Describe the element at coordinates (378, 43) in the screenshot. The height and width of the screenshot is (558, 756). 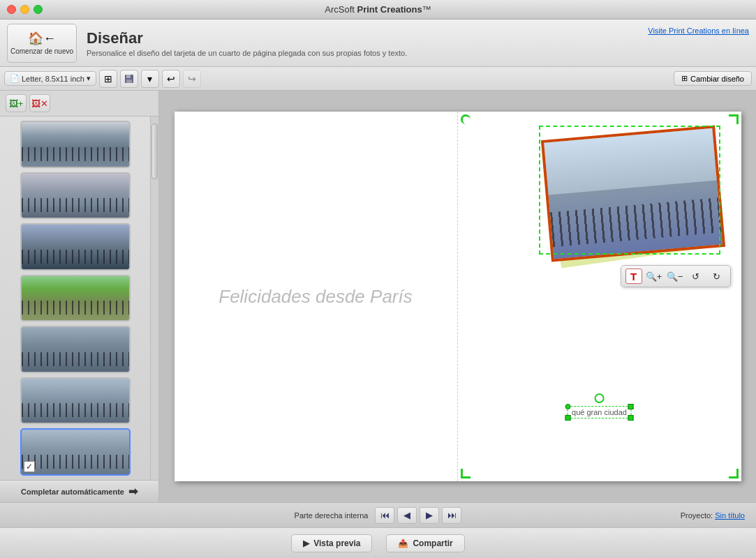
I see `header: 🏠← Comenzar de nuevo Diseñar Personalice…` at that location.